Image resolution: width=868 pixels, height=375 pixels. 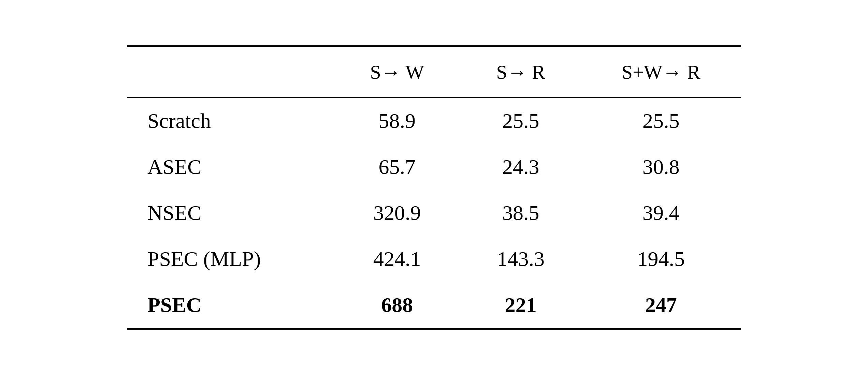 What do you see at coordinates (521, 213) in the screenshot?
I see `cell-sr: 38.5` at bounding box center [521, 213].